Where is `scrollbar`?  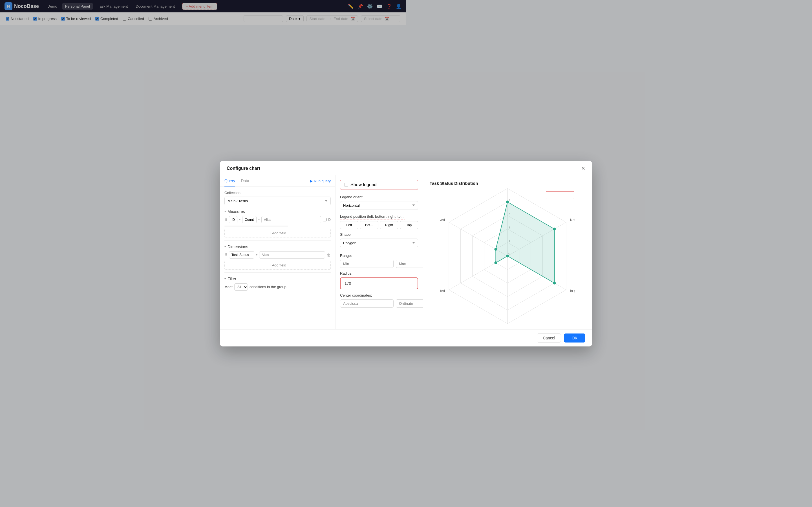
scrollbar is located at coordinates (256, 226).